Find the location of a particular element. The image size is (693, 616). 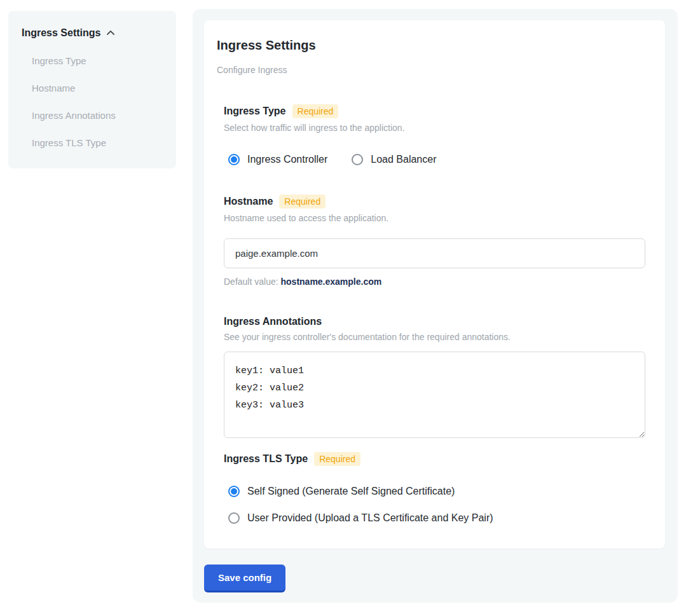

ingress-annotations-textarea: key1: value1 key2: value2 key3: value3 is located at coordinates (435, 395).